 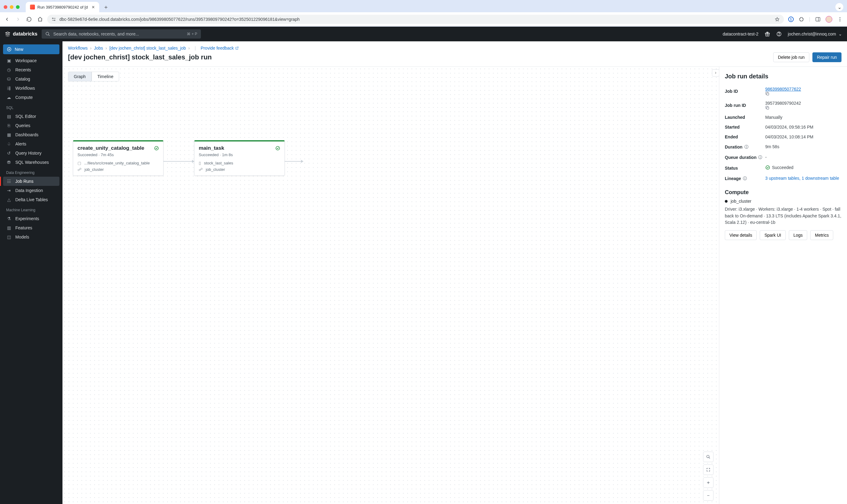 What do you see at coordinates (29, 19) in the screenshot?
I see `reload-icon` at bounding box center [29, 19].